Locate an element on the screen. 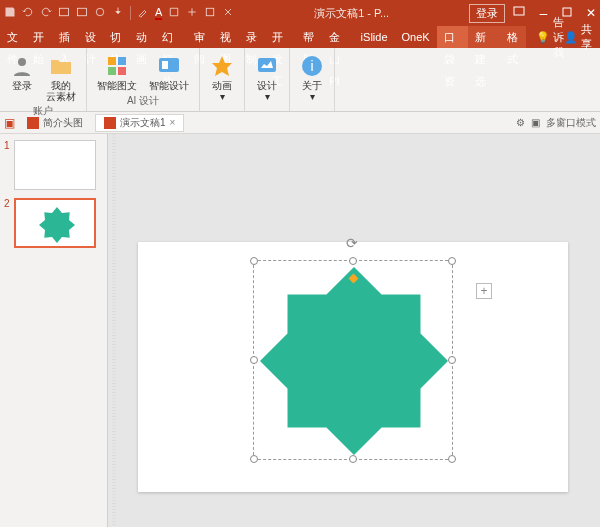 The width and height of the screenshot is (600, 527). tab-developer: 开发工 is located at coordinates (281, 37).